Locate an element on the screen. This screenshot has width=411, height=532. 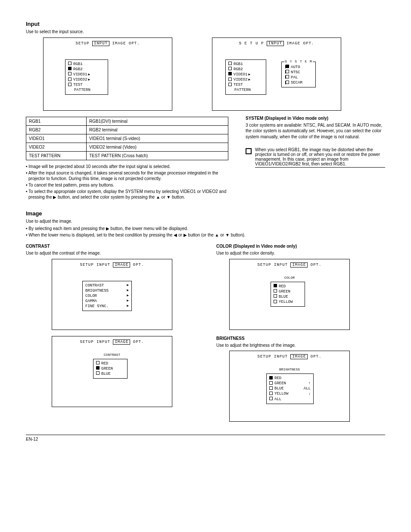
osd5-item-green: GREEN is located at coordinates (284, 292).